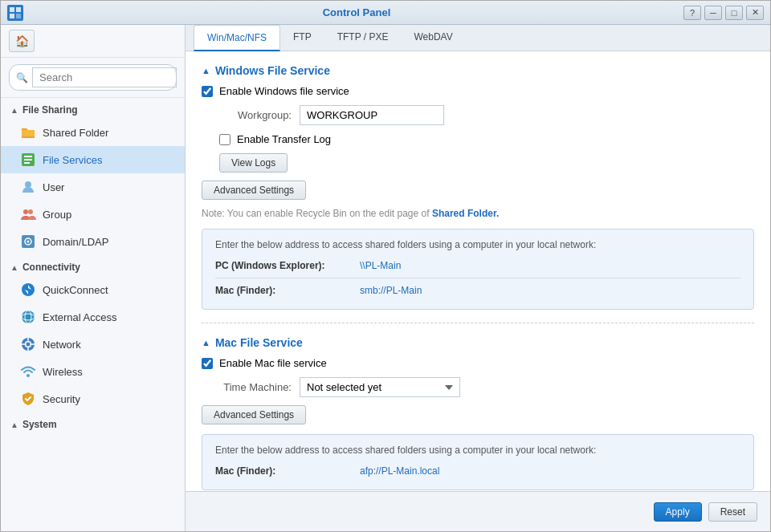 The image size is (771, 532). What do you see at coordinates (28, 372) in the screenshot?
I see `wireless-icon` at bounding box center [28, 372].